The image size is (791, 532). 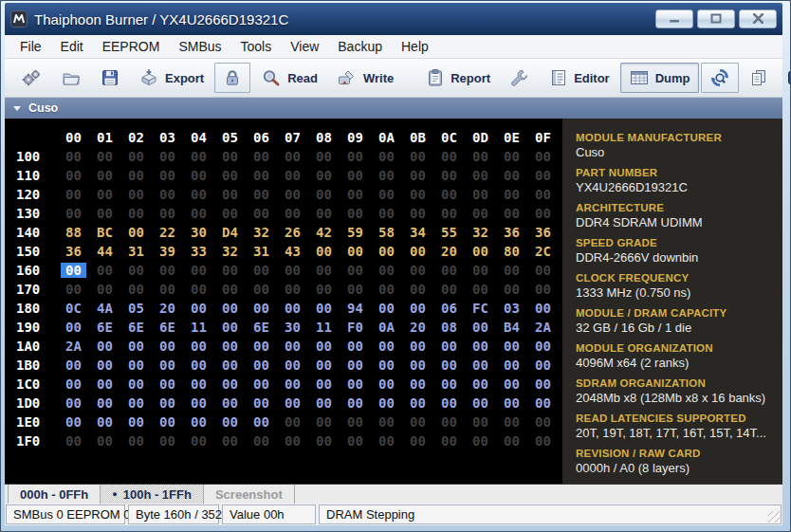 I want to click on tools-button, so click(x=520, y=78).